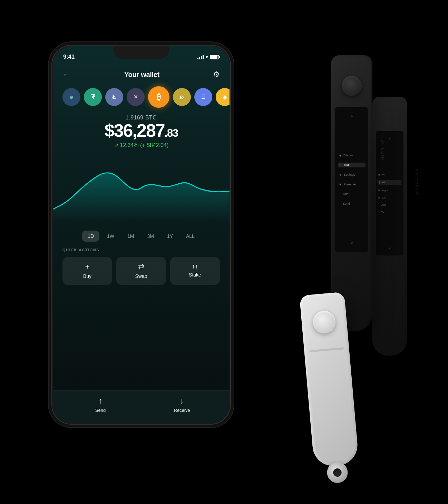 Image resolution: width=448 pixels, height=504 pixels. What do you see at coordinates (352, 116) in the screenshot?
I see `nav-up-icon: ∧` at bounding box center [352, 116].